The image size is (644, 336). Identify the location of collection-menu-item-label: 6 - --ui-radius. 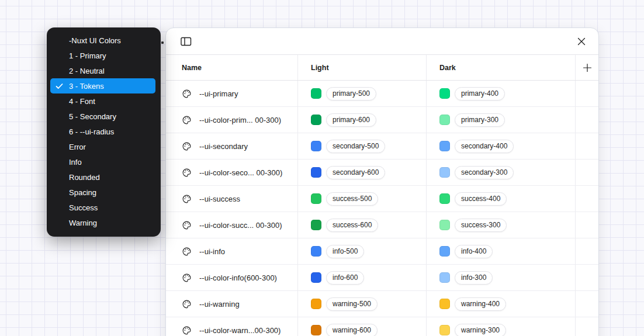
(91, 132).